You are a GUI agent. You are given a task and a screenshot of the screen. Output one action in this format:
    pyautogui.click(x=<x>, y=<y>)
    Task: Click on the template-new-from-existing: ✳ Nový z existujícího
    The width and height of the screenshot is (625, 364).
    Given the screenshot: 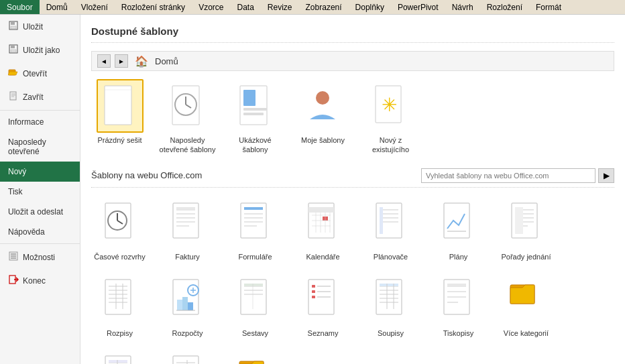 What is the action you would take?
    pyautogui.click(x=390, y=117)
    